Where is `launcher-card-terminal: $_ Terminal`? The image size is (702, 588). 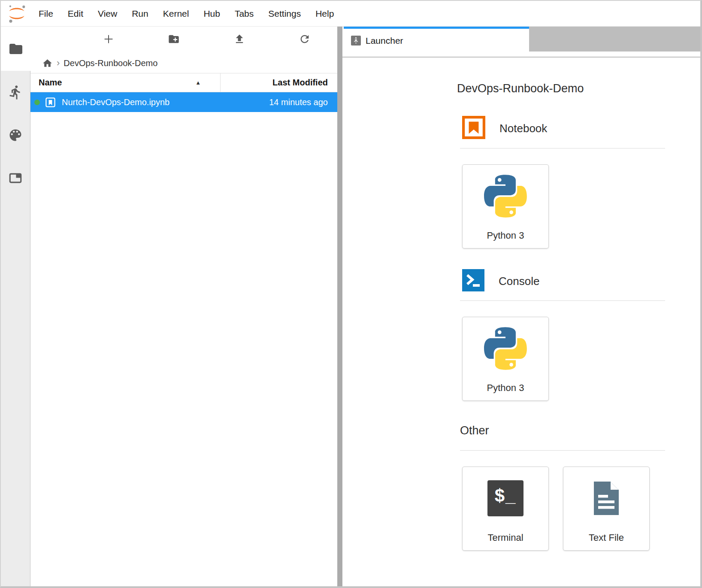
launcher-card-terminal: $_ Terminal is located at coordinates (505, 509).